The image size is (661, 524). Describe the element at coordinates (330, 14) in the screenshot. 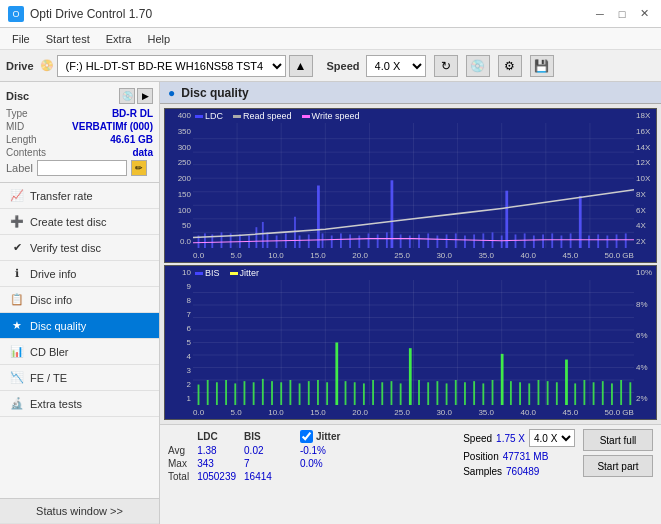

I see `titlebar: O Opti Drive Control 1.70 ─ □ ✕` at that location.